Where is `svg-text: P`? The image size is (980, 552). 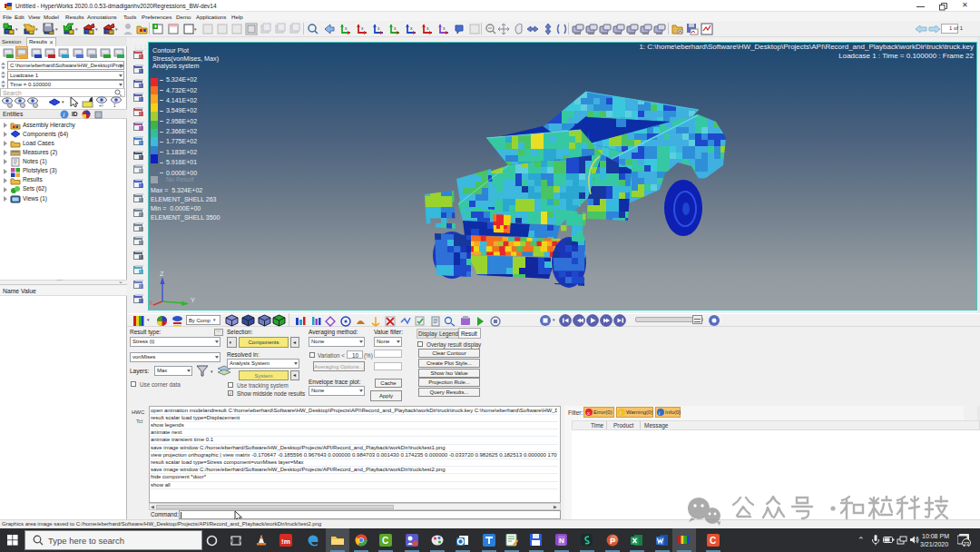 svg-text: P is located at coordinates (612, 541).